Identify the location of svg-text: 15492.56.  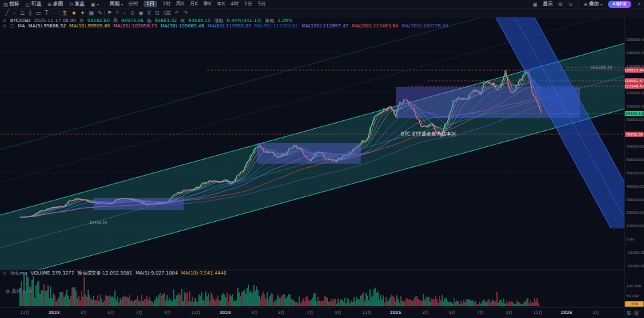
(99, 222).